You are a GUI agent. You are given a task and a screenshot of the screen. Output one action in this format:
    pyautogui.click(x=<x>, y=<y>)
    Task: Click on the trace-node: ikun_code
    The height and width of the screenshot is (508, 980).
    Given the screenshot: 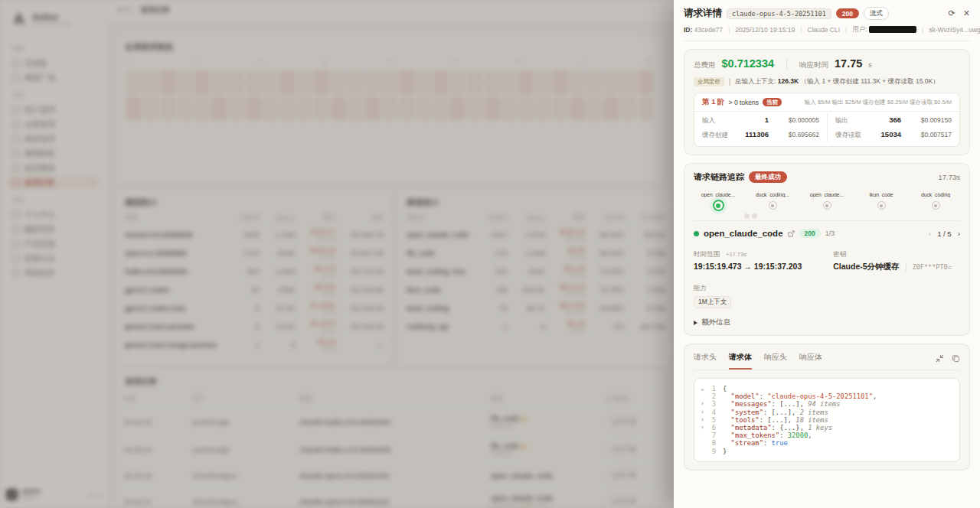 What is the action you would take?
    pyautogui.click(x=881, y=202)
    